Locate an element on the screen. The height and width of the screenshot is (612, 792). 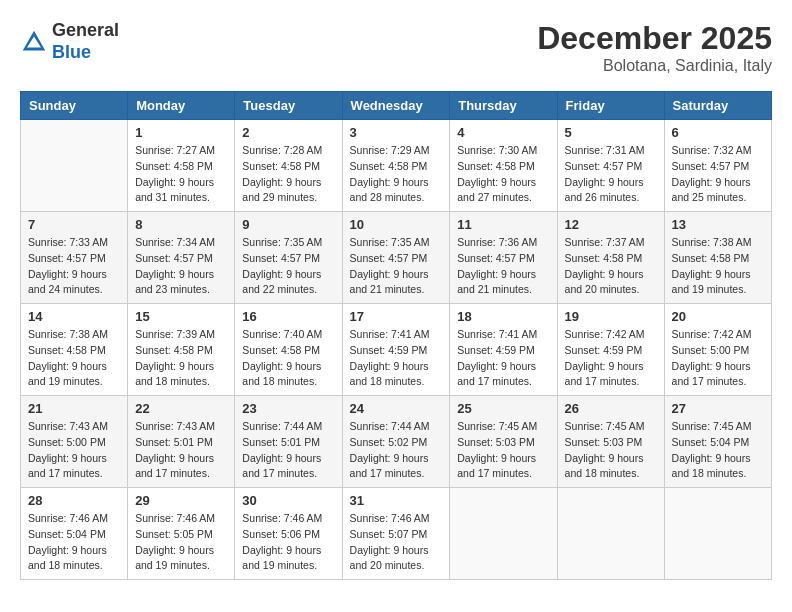
day-number: 4 is located at coordinates (503, 132).